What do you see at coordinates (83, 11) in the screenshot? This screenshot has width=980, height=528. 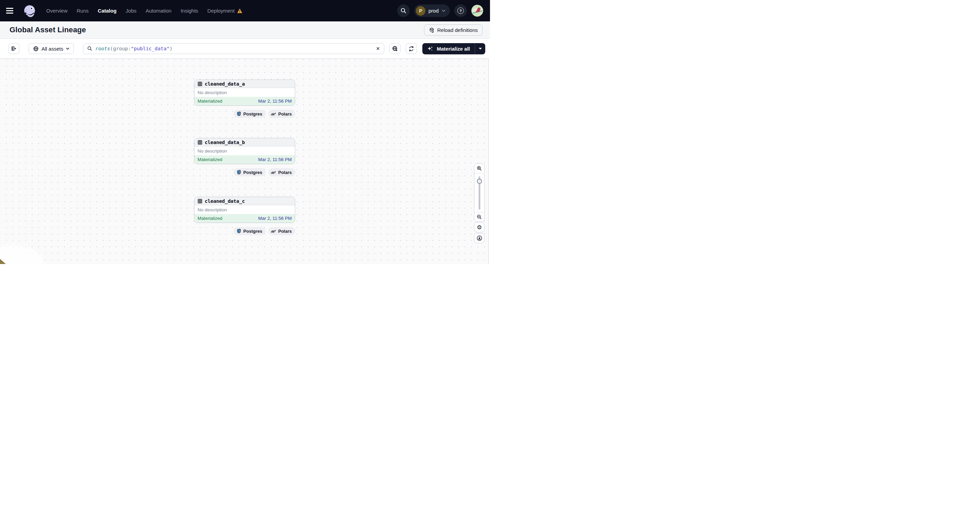 I see `nav-item-runs: Runs` at bounding box center [83, 11].